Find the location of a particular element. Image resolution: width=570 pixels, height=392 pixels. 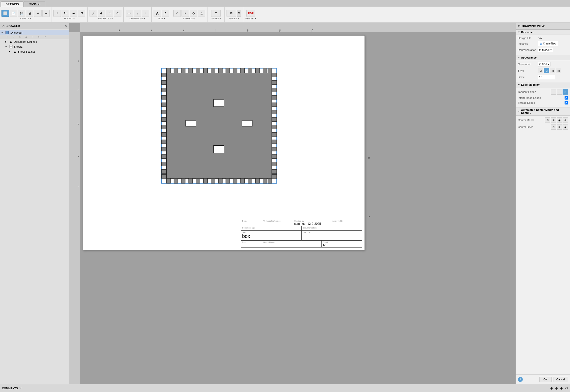

browser-title: BROWSER is located at coordinates (13, 26).